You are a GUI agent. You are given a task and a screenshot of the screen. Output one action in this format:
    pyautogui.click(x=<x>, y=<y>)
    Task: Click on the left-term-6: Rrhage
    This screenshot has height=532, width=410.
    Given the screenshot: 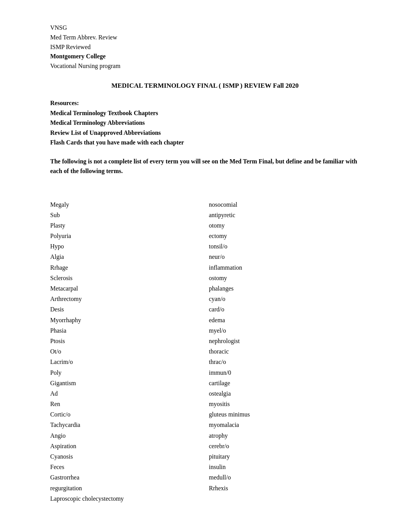 What is the action you would take?
    pyautogui.click(x=127, y=267)
    